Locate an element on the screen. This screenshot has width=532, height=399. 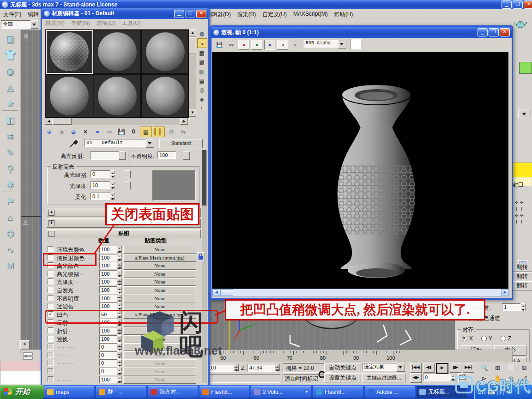
maxscript-mini-listener-white is located at coordinates (21, 378).